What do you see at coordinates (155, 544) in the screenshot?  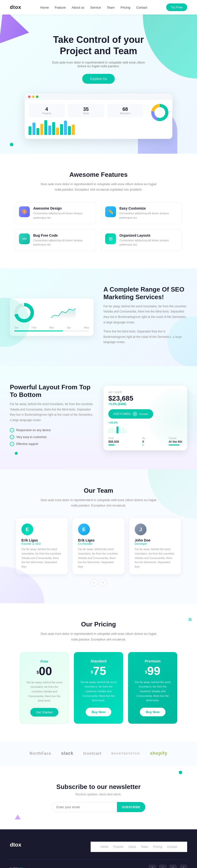 I see `team-role-2: Developer` at bounding box center [155, 544].